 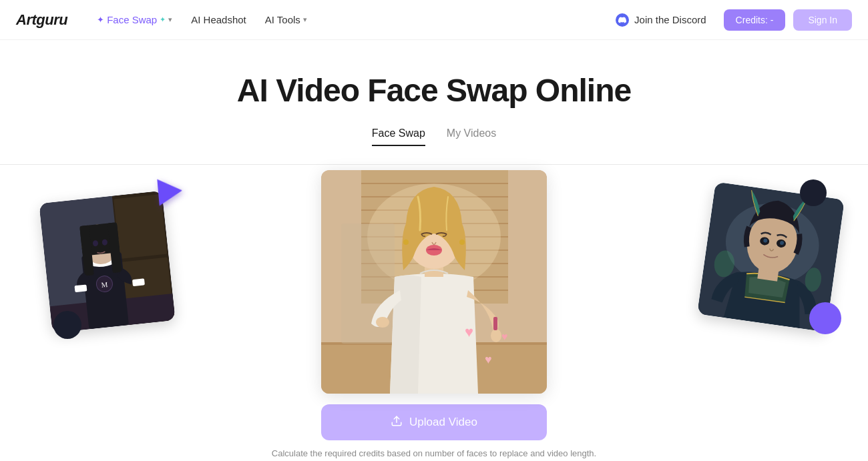 I want to click on tab-myvideos: My Videos, so click(x=471, y=137).